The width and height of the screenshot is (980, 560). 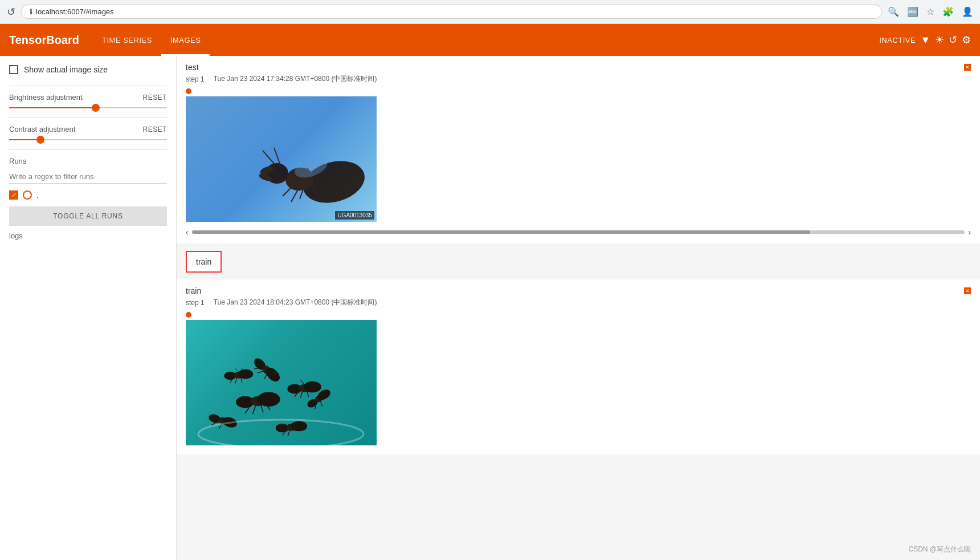 What do you see at coordinates (578, 262) in the screenshot?
I see `train-highlight-container: train` at bounding box center [578, 262].